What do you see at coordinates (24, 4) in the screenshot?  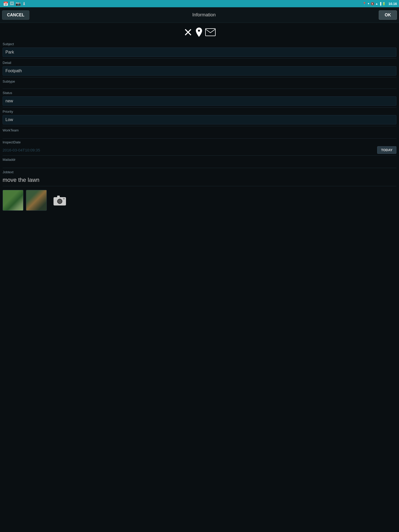 I see `download-icon: ⬇` at bounding box center [24, 4].